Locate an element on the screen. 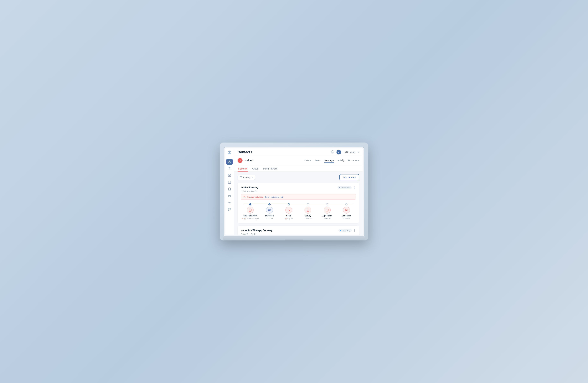  step-dot-active is located at coordinates (289, 204).